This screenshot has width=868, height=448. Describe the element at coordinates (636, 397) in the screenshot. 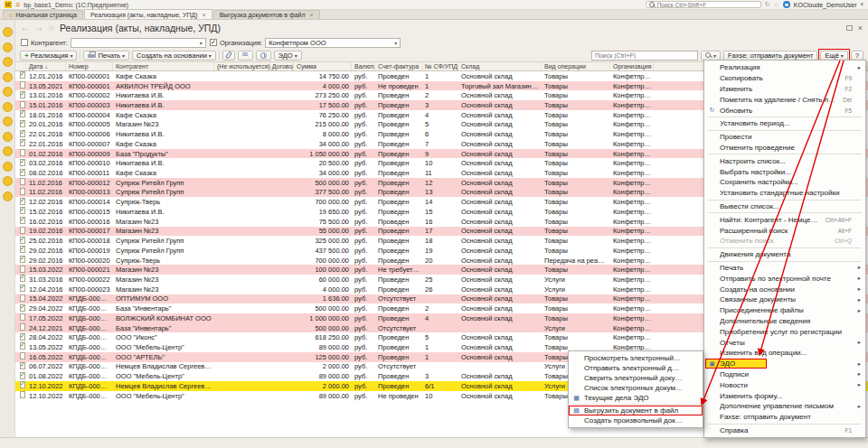

I see `edo-submenu-item: ▦Текущие дела ЭДО` at that location.